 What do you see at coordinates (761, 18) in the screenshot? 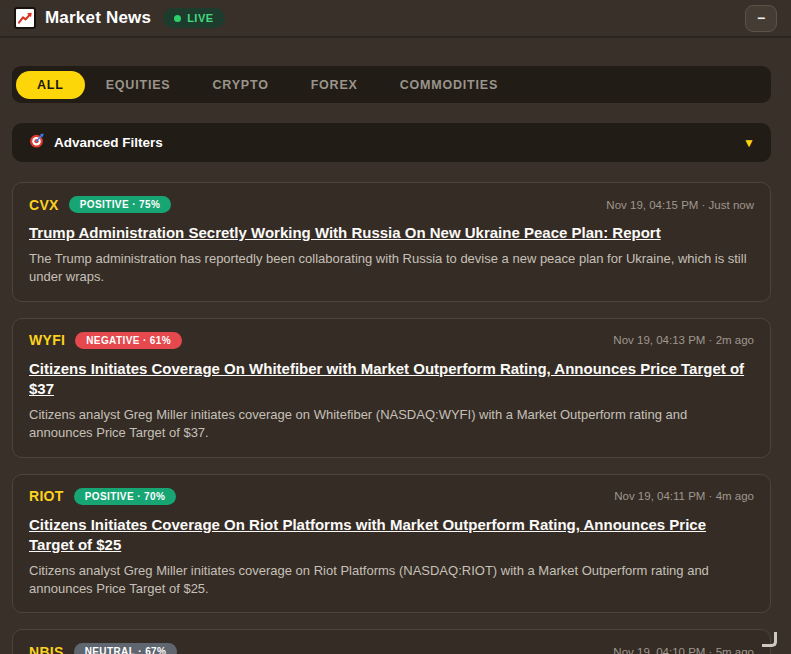
I see `minimize-button: −` at bounding box center [761, 18].